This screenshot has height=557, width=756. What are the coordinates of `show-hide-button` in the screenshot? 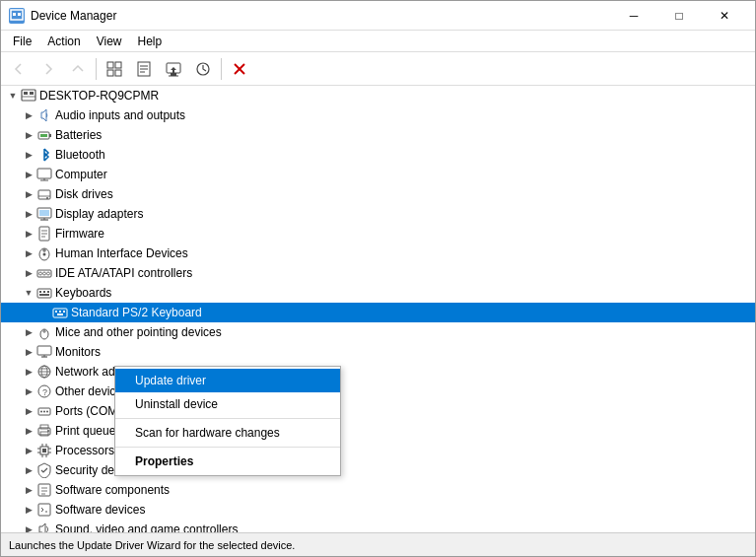 It's located at (114, 69).